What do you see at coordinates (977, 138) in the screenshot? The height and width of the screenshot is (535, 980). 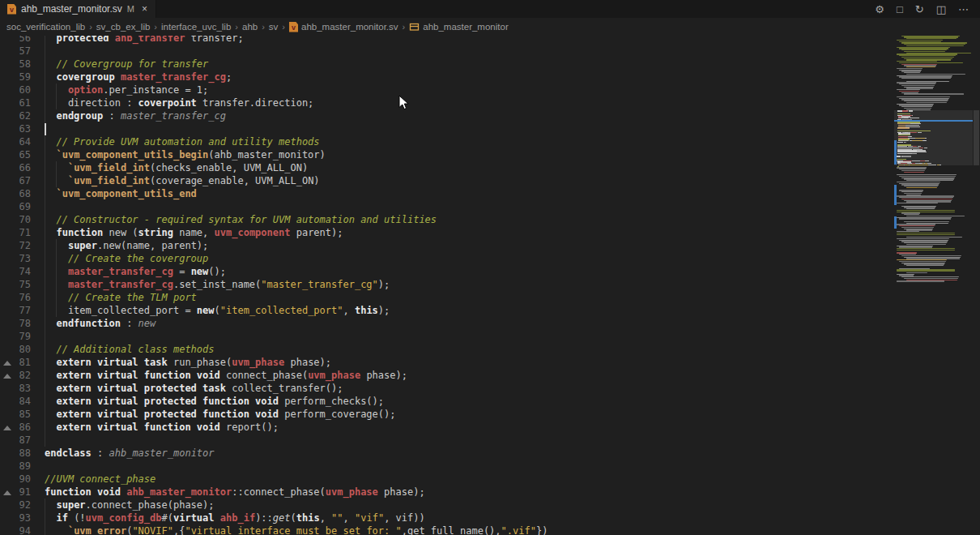 I see `scrollbar-thumb` at bounding box center [977, 138].